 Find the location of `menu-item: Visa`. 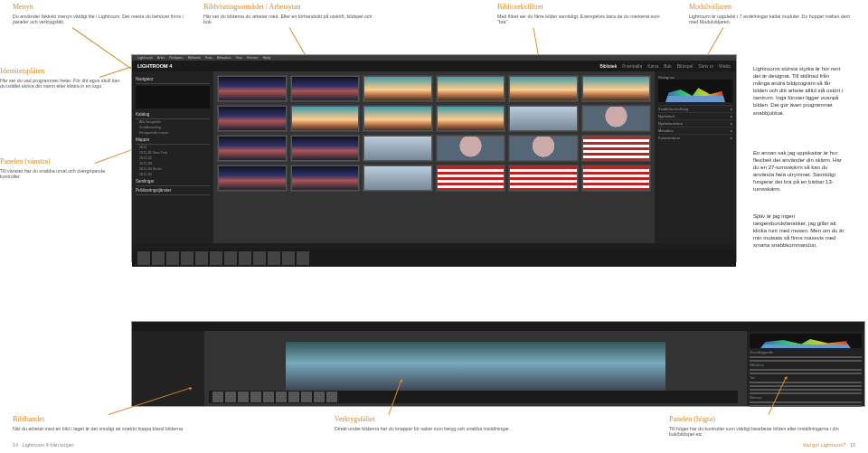

menu-item: Visa is located at coordinates (239, 58).